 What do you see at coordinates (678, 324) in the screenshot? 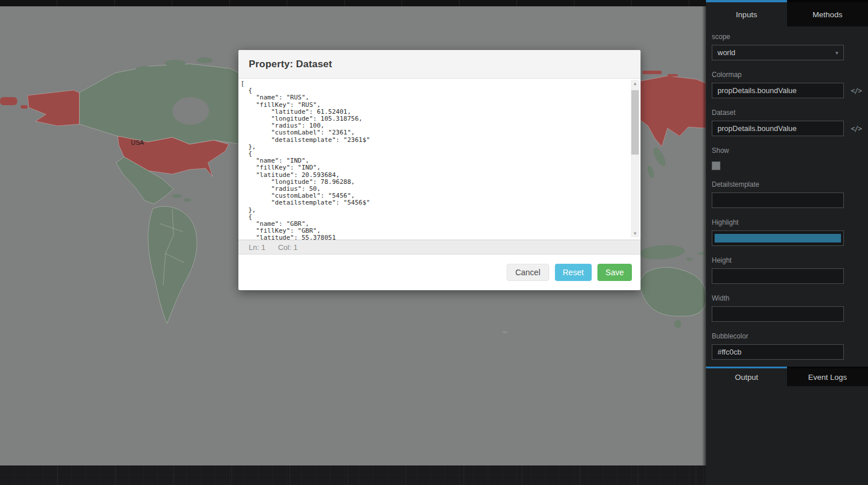
I see `country-tasmania` at bounding box center [678, 324].